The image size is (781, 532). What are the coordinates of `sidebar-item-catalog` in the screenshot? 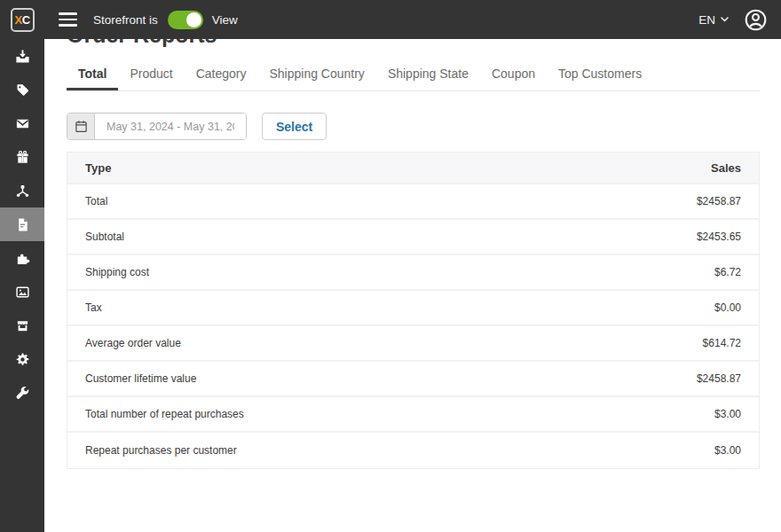 It's located at (22, 90).